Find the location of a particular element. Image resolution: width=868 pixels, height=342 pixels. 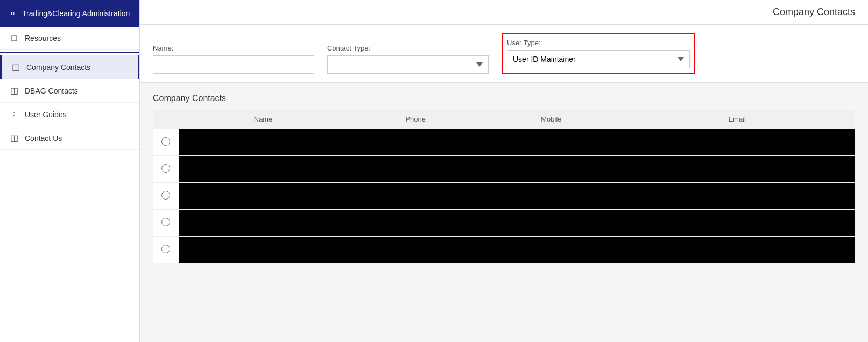

page-header: Company Contacts is located at coordinates (504, 12).